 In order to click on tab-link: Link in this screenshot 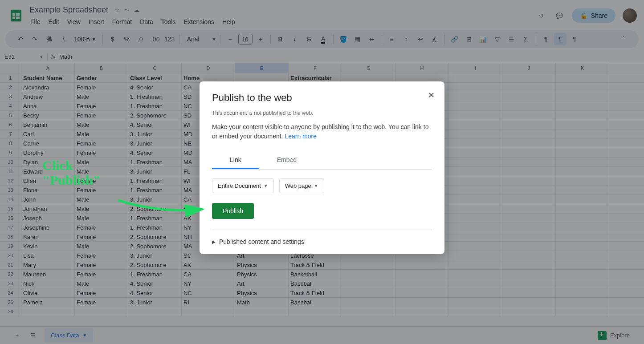, I will do `click(236, 160)`.